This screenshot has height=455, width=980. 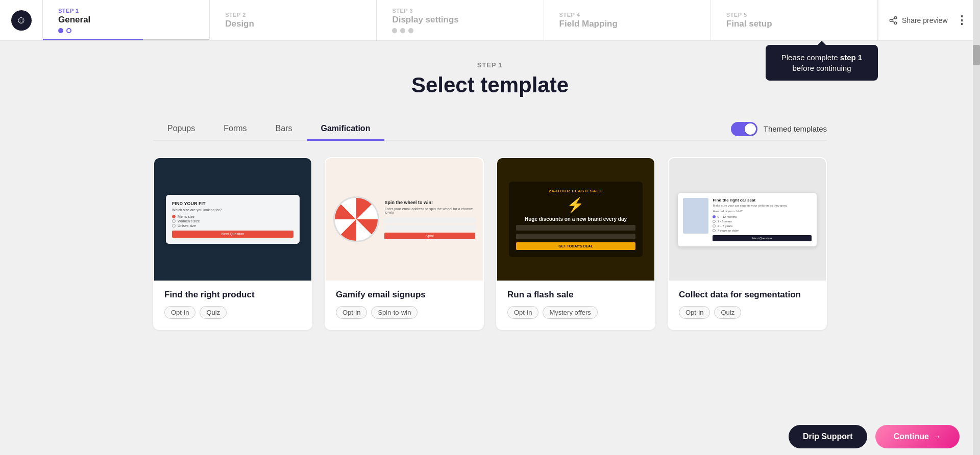 I want to click on step2-label: Design, so click(x=293, y=24).